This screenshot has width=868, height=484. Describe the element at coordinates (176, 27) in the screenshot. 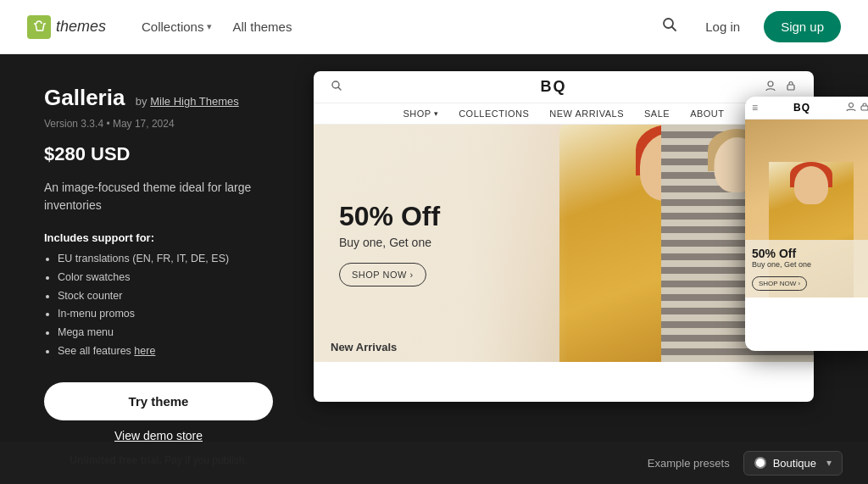

I see `nav-collections: Collections ▾` at that location.